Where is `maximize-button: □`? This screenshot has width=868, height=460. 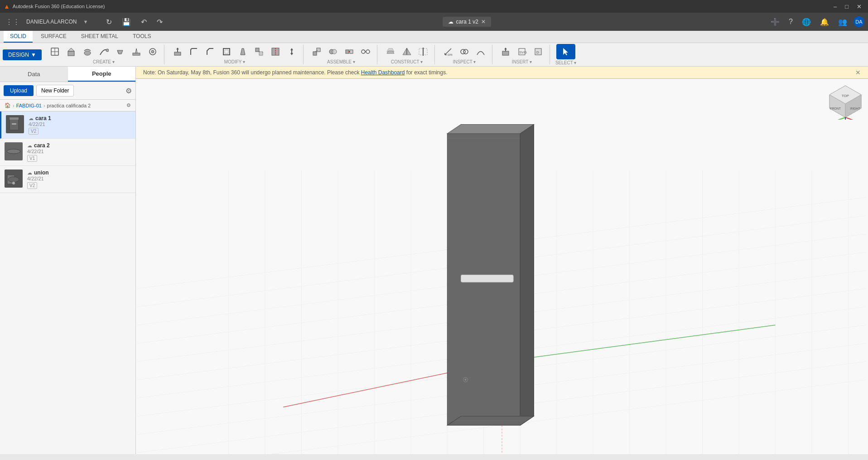
maximize-button: □ is located at coordinates (847, 6).